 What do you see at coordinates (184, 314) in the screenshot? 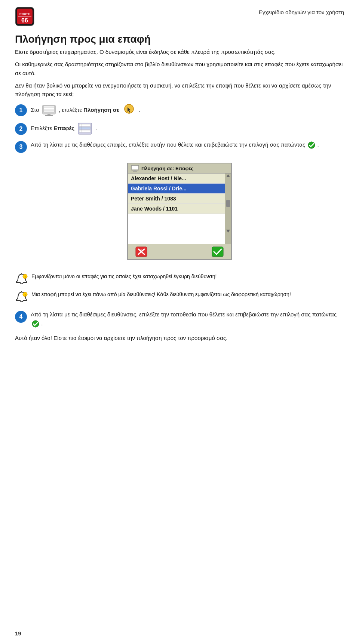
I see `step4-text: Από τη λίστα με τις διαθέσιμες διευθύνσε…` at bounding box center [184, 314].